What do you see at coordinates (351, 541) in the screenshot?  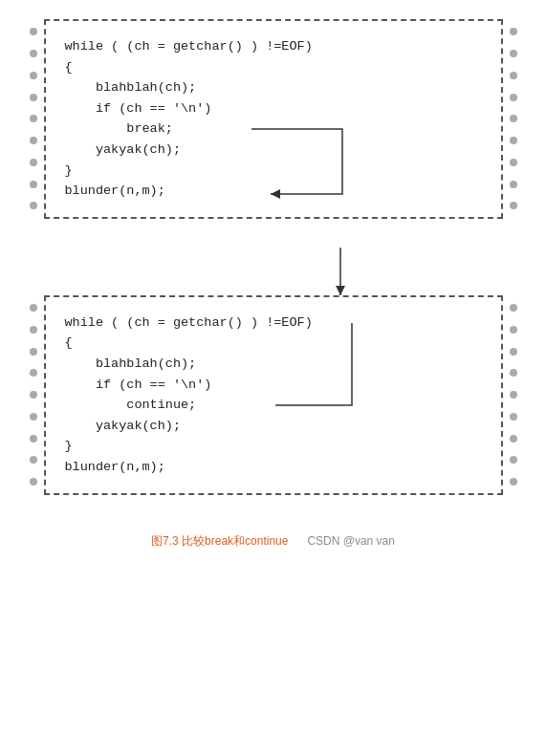 I see `author-text: CSDN @van van` at bounding box center [351, 541].